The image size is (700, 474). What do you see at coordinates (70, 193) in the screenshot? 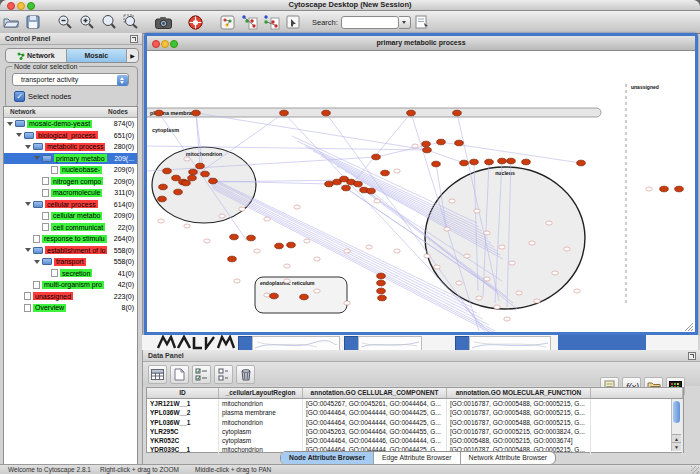
I see `tree-row-macromolecule: macromolecule311(0)` at bounding box center [70, 193].